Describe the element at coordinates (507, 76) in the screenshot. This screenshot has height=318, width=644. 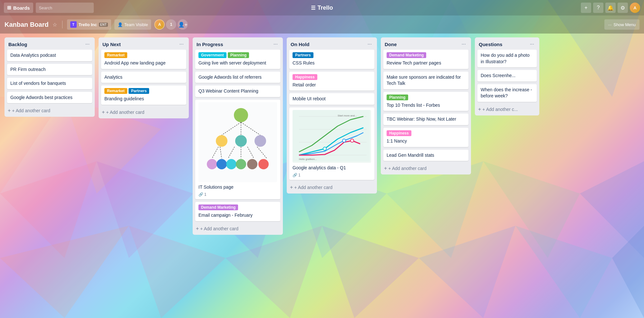
I see `card-q2: Does Screenhe...` at that location.